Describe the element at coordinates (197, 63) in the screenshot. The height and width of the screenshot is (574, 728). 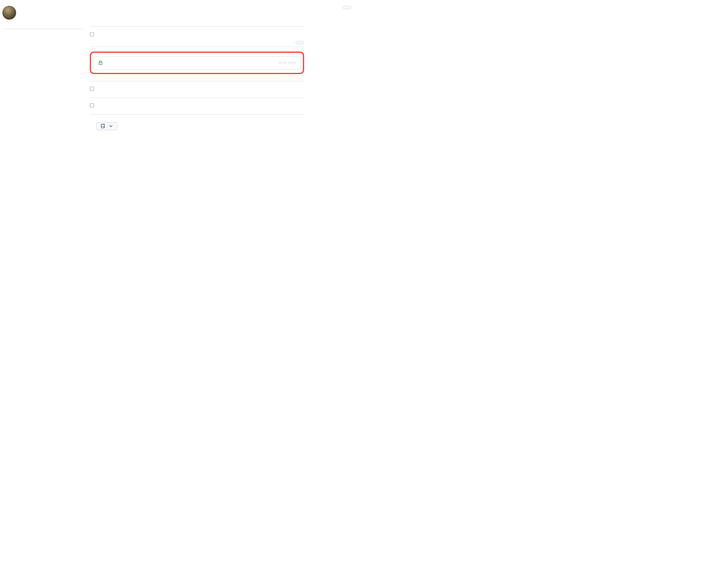
I see `secret-highlight-box` at that location.